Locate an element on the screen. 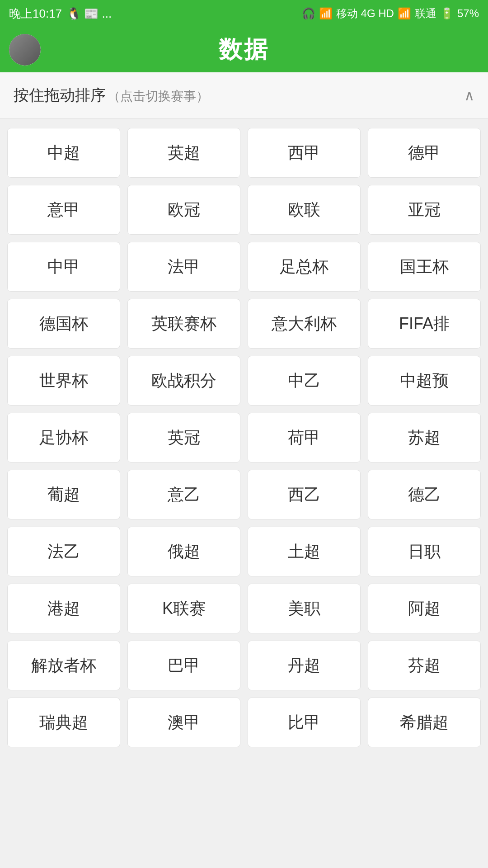 This screenshot has height=868, width=488. league-item: K联赛 is located at coordinates (184, 609).